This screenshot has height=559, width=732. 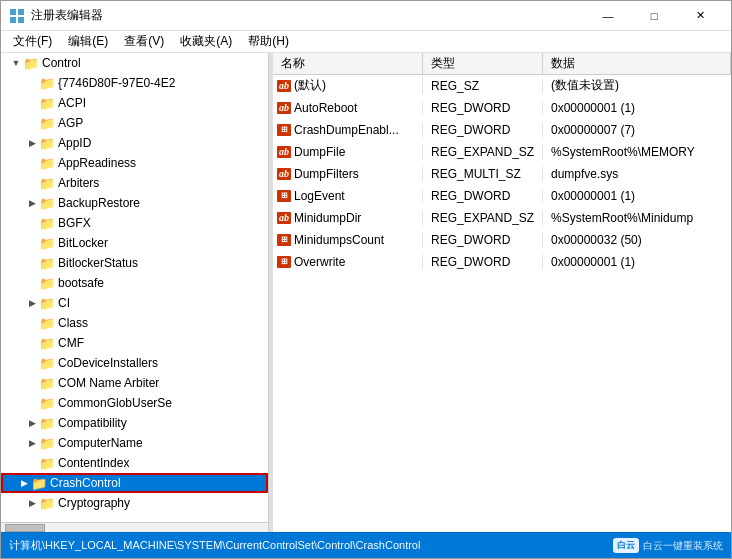 What do you see at coordinates (637, 86) in the screenshot?
I see `value-data-default: (数值未设置)` at bounding box center [637, 86].